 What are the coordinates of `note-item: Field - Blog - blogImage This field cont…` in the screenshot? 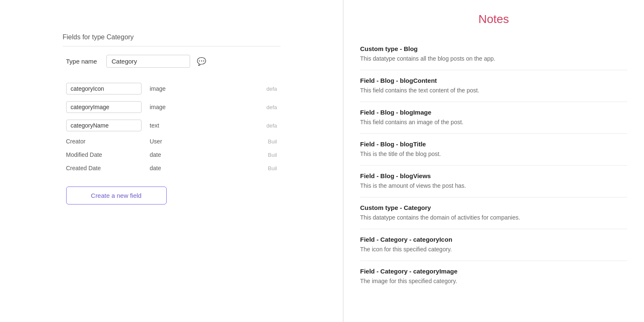 It's located at (494, 118).